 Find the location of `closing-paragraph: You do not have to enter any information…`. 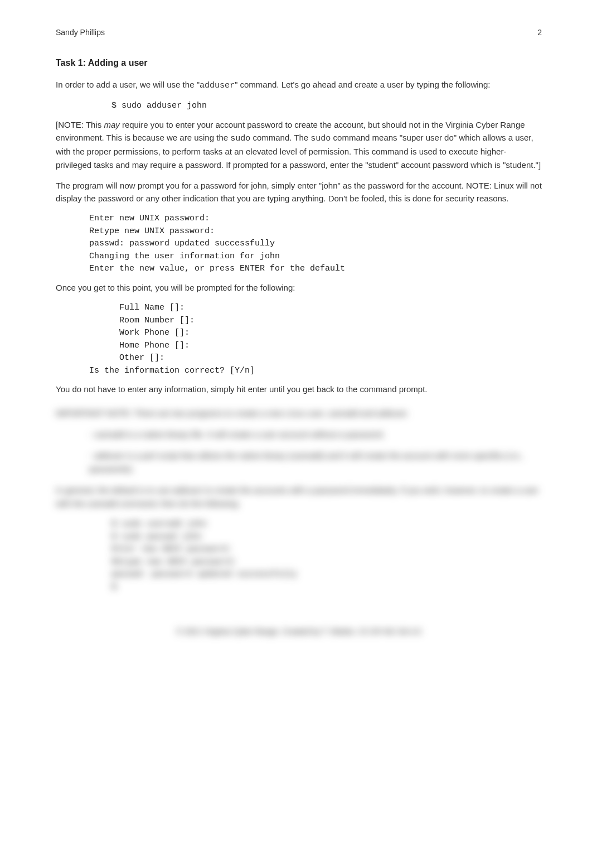

closing-paragraph: You do not have to enter any information… is located at coordinates (299, 389).